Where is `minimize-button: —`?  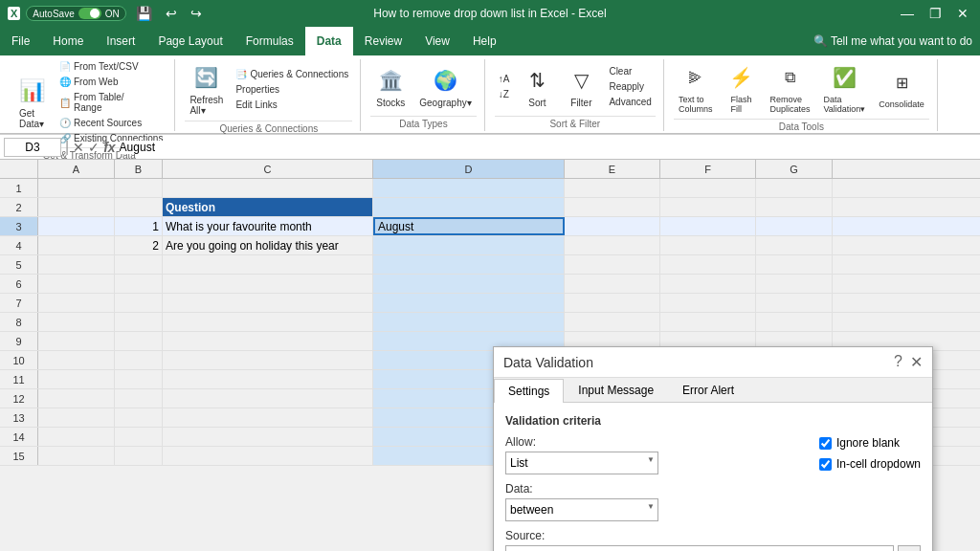 minimize-button: — is located at coordinates (907, 13).